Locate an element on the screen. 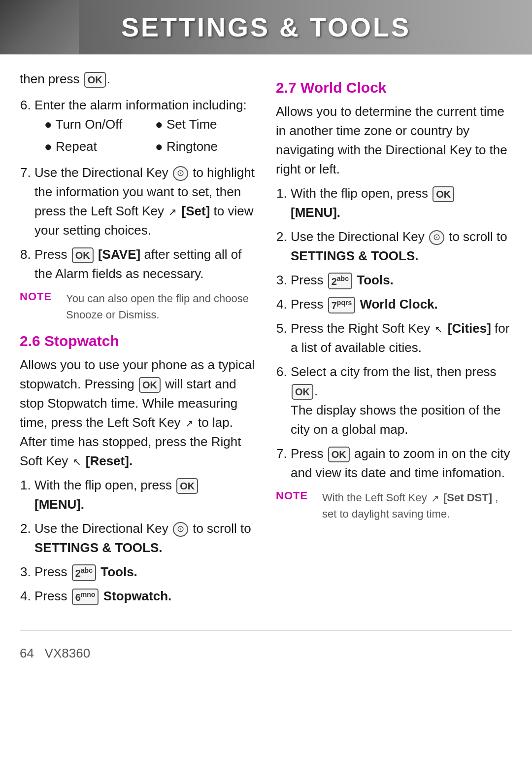 Image resolution: width=532 pixels, height=765 pixels. section-26-header: 2.6 Stopwatch is located at coordinates (138, 341).